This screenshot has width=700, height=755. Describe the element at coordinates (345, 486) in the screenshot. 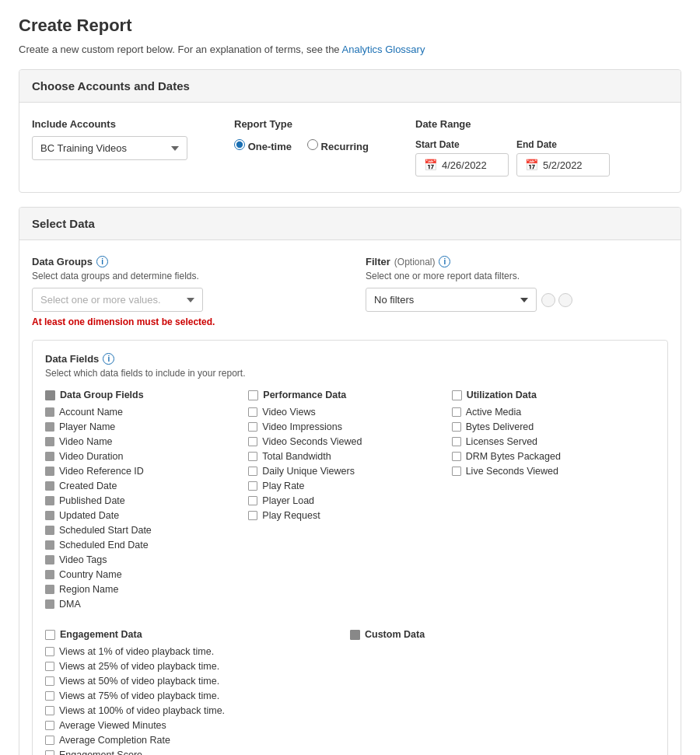

I see `performance-field-item: Play Rate` at that location.